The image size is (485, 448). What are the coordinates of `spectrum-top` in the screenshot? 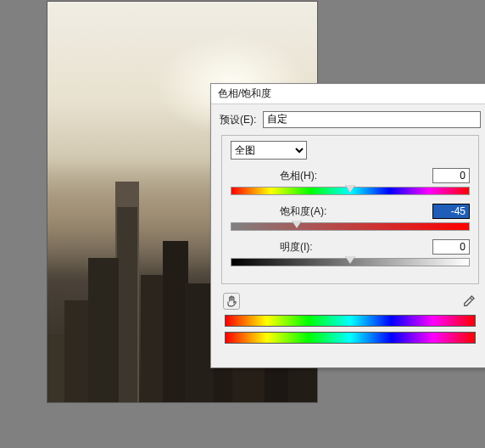 It's located at (350, 321).